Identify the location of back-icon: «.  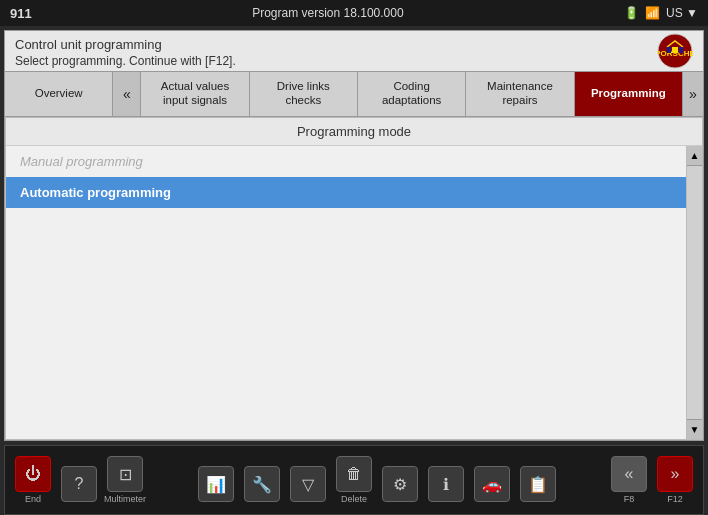
(629, 474).